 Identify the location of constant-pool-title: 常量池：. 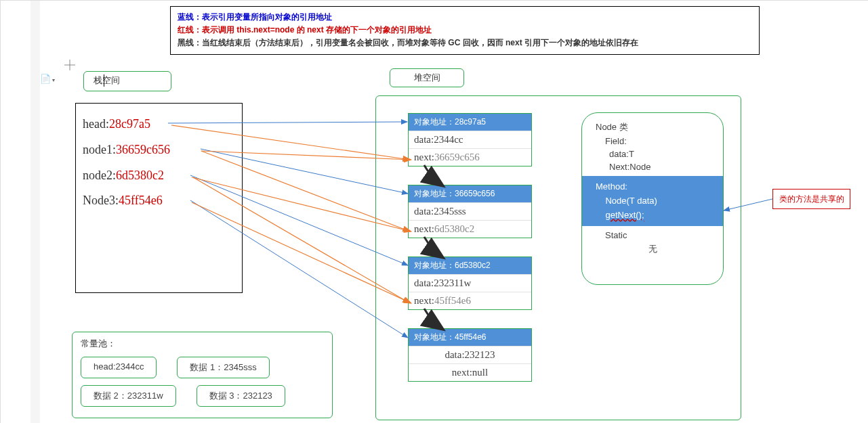
(202, 344).